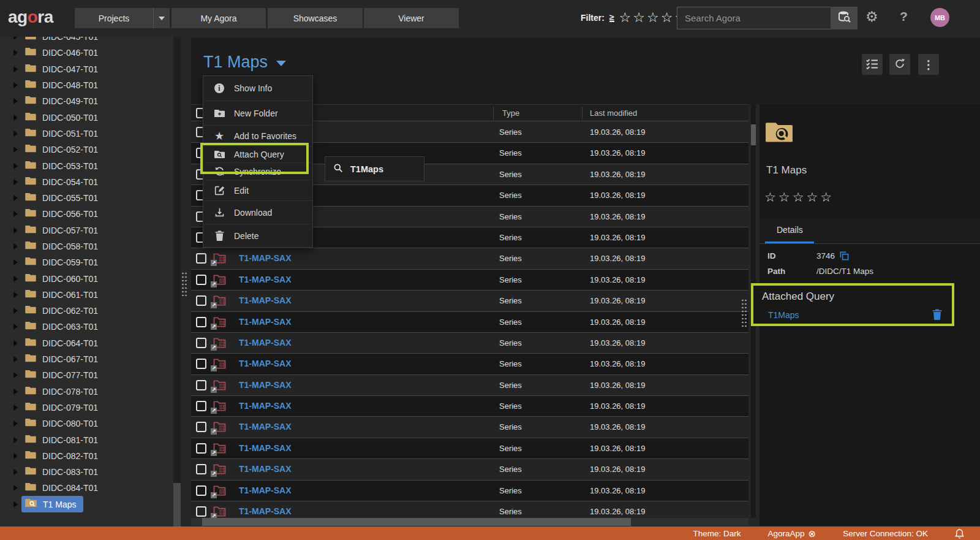 The height and width of the screenshot is (540, 980). What do you see at coordinates (959, 533) in the screenshot?
I see `notifications-bell-icon` at bounding box center [959, 533].